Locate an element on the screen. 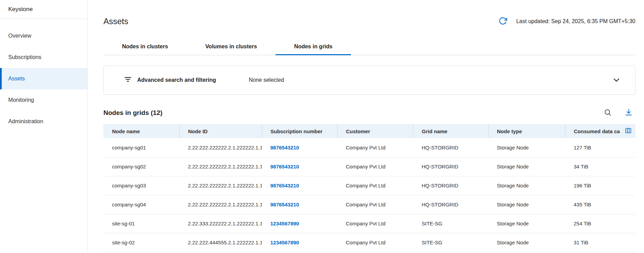  table-row: site-sg-02 2.22.222.444555.2.1.222222.1.… is located at coordinates (370, 242).